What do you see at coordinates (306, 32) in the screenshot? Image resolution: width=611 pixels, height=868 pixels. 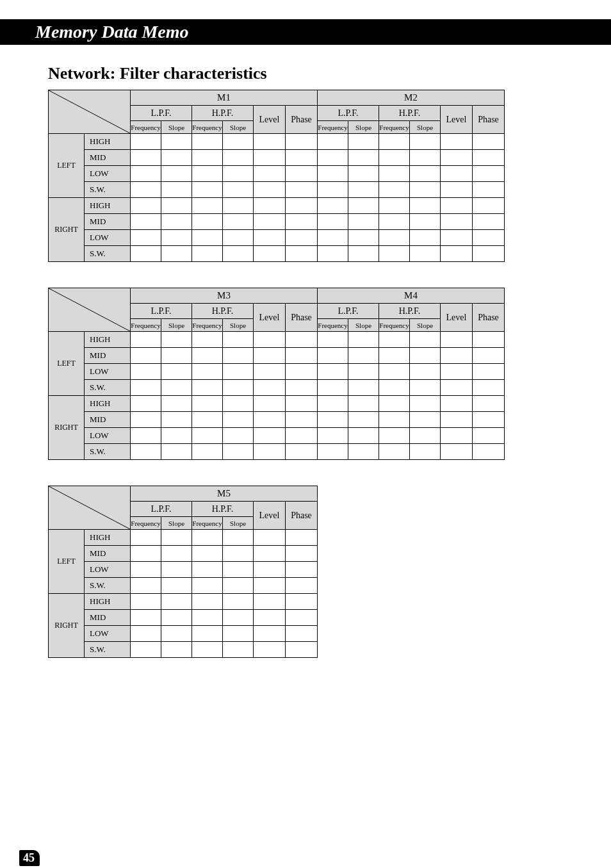 I see `page-banner: Memory Data Memo` at bounding box center [306, 32].